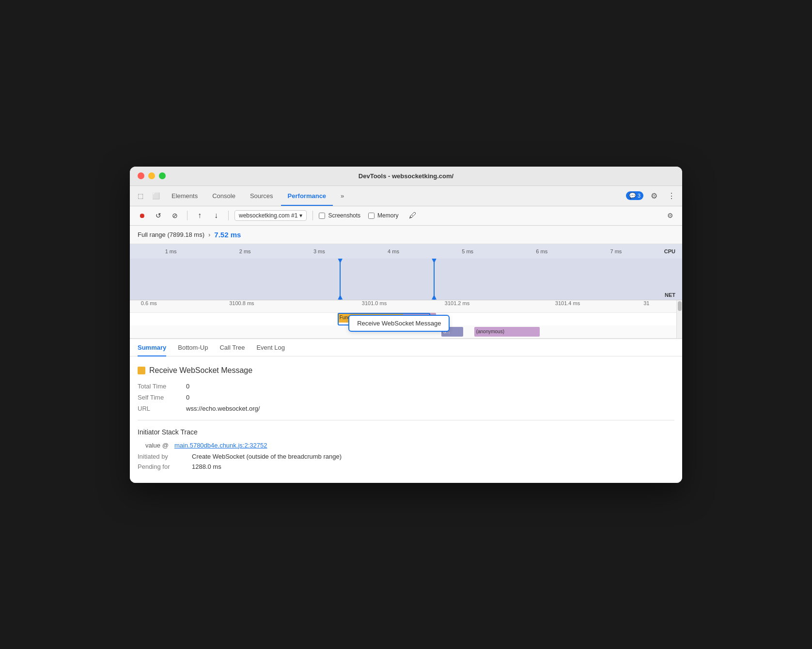 Image resolution: width=812 pixels, height=649 pixels. I want to click on window-title: DevTools - websocketking.com/, so click(406, 176).